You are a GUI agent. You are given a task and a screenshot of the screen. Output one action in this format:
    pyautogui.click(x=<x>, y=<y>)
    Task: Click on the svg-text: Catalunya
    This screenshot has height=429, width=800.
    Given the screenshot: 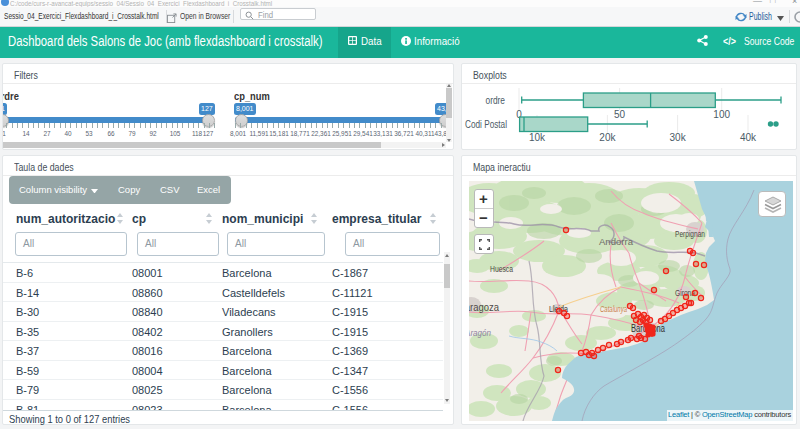 What is the action you would take?
    pyautogui.click(x=614, y=309)
    